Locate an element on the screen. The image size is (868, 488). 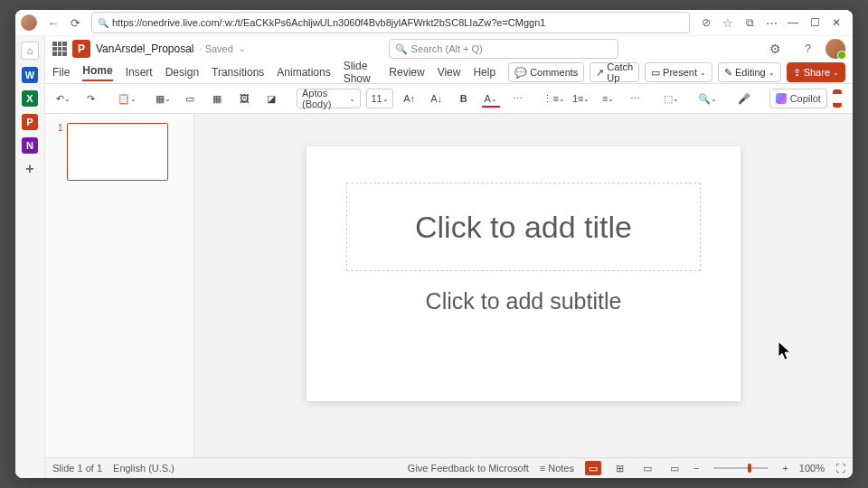
favorite-icon: ☆ is located at coordinates (728, 23).